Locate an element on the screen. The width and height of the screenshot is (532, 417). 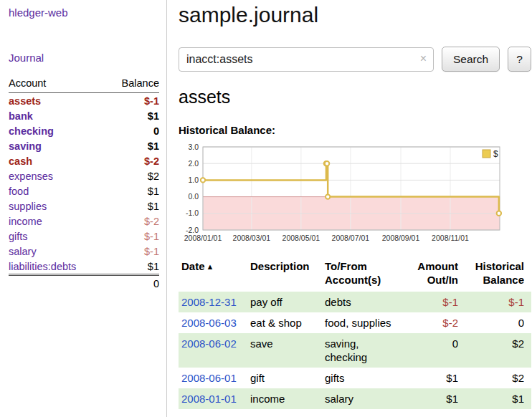
account-cell: bank is located at coordinates (57, 116).